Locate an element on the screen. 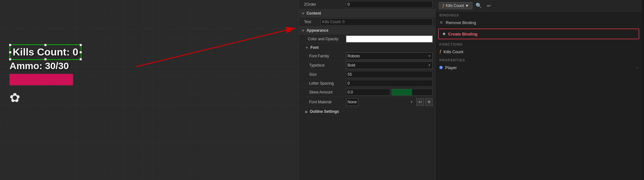  text-input is located at coordinates (377, 22).